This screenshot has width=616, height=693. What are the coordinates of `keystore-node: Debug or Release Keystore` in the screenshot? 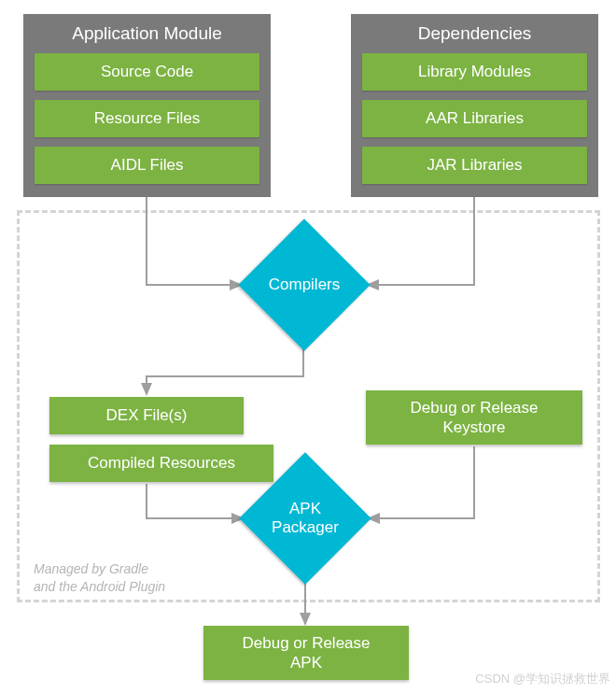 It's located at (474, 417).